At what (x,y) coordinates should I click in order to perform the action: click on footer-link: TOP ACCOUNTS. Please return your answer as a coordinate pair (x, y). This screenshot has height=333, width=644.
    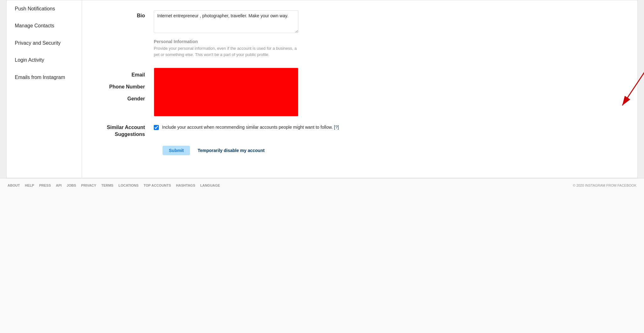
    Looking at the image, I should click on (157, 185).